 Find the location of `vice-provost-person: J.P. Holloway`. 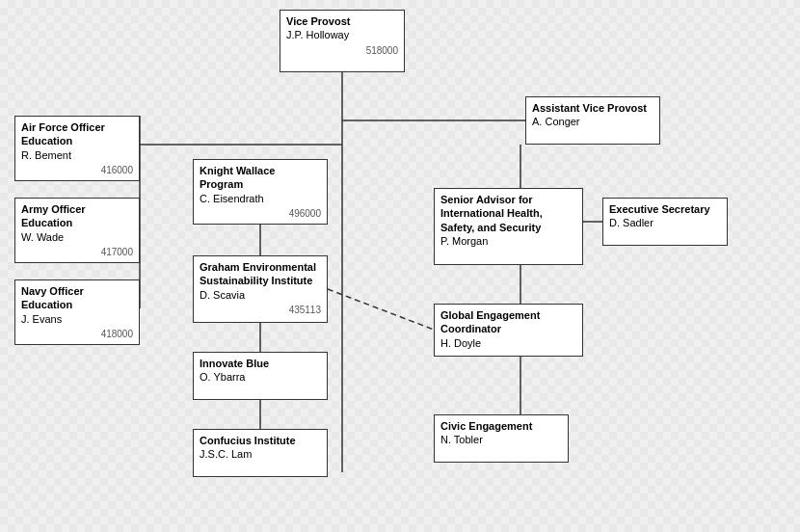

vice-provost-person: J.P. Holloway is located at coordinates (342, 35).